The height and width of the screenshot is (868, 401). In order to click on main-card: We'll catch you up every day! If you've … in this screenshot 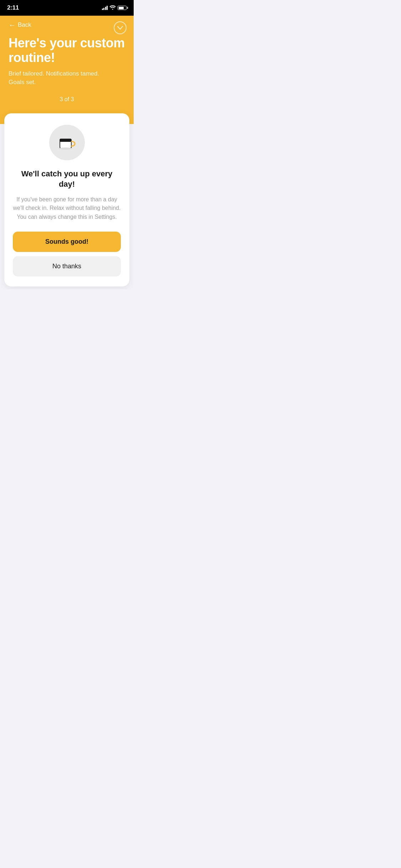, I will do `click(67, 200)`.